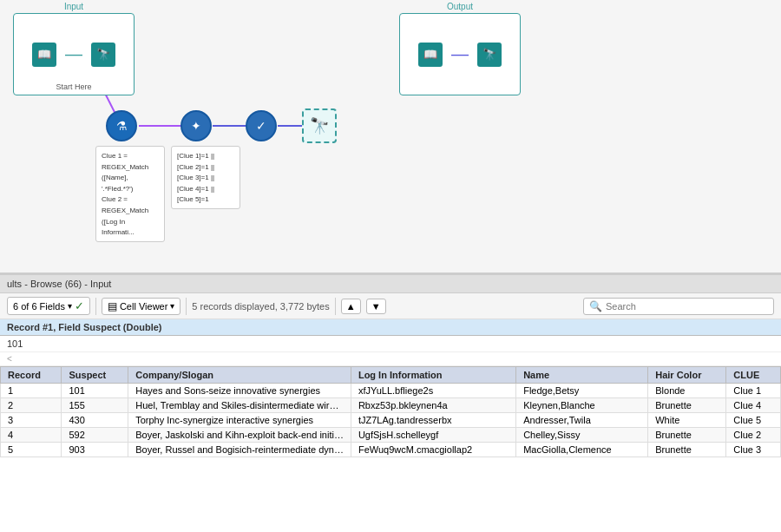 The image size is (781, 532). I want to click on table-row: 4592Boyer, Jaskolski and Kihn-exploit ba…, so click(390, 436).